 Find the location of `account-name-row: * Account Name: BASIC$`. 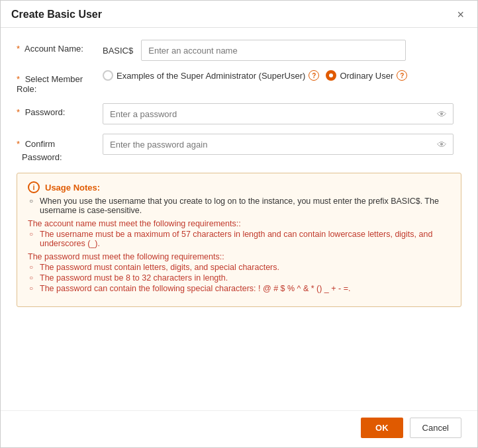

account-name-row: * Account Name: BASIC$ is located at coordinates (239, 50).